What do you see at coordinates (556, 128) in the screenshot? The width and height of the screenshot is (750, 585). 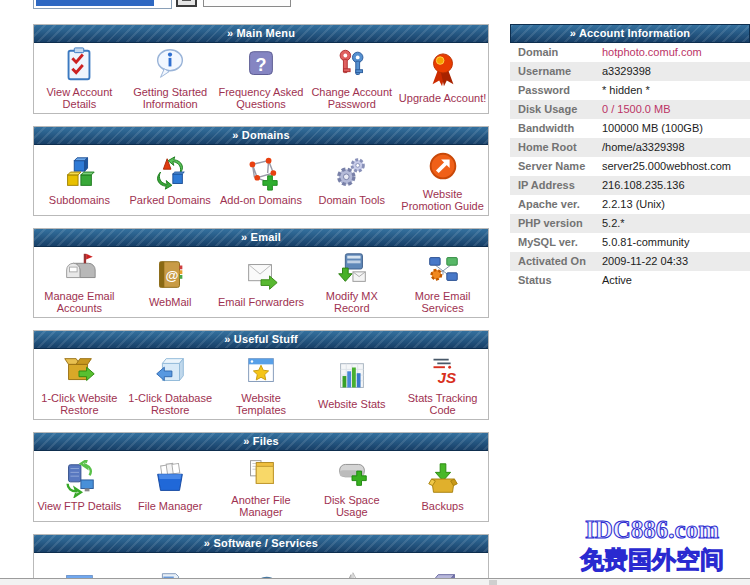 I see `account-row-label: Bandwidth` at bounding box center [556, 128].